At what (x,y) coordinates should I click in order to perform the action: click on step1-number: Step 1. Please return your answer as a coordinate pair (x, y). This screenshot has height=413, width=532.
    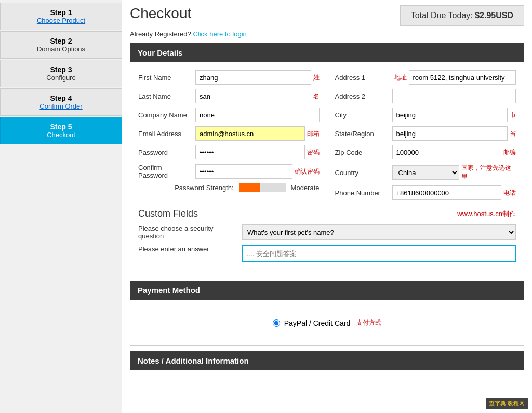
    Looking at the image, I should click on (61, 12).